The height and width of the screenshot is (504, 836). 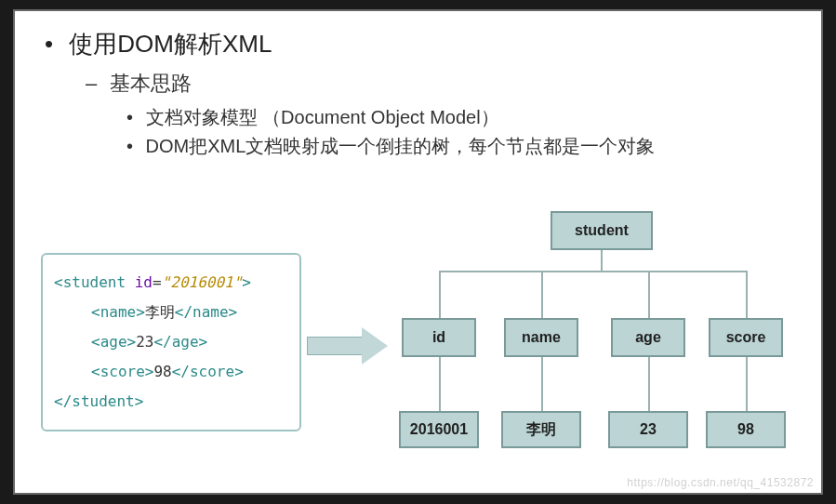 What do you see at coordinates (113, 342) in the screenshot?
I see `xml-tag: <age>` at bounding box center [113, 342].